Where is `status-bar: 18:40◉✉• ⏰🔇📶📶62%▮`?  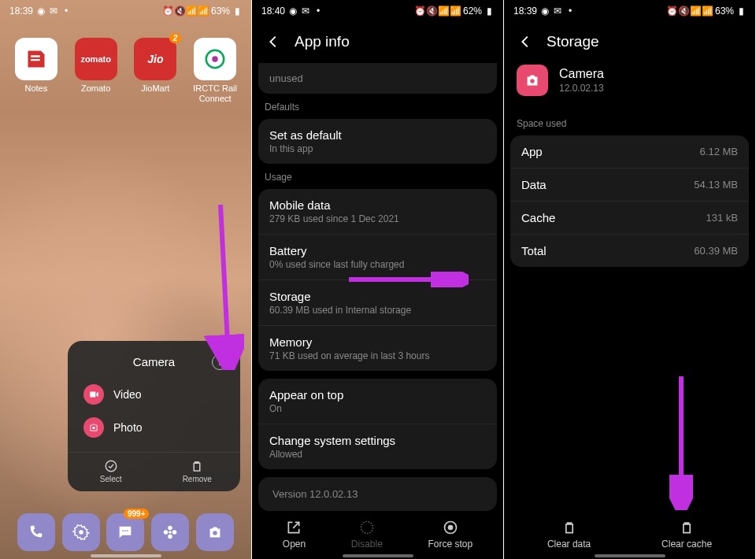 status-bar: 18:40◉✉• ⏰🔇📶📶62%▮ is located at coordinates (378, 11).